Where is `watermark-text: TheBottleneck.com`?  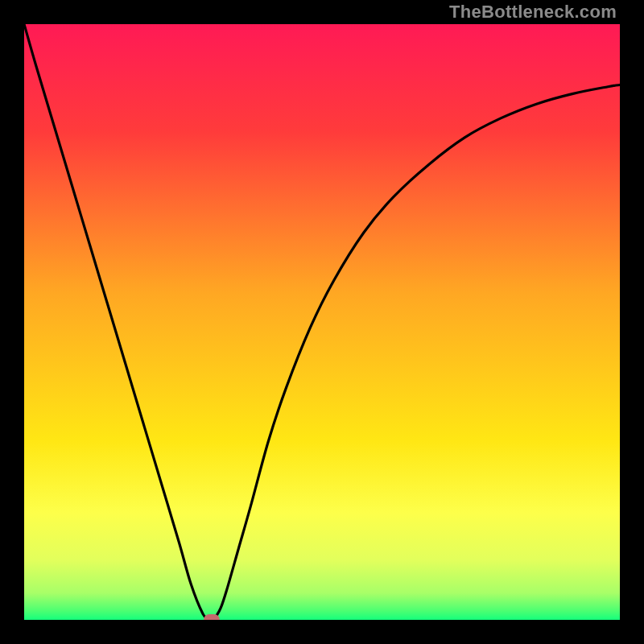 watermark-text: TheBottleneck.com is located at coordinates (533, 12).